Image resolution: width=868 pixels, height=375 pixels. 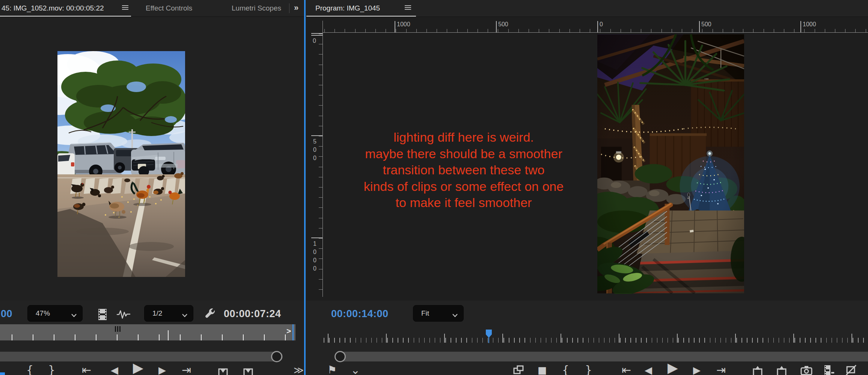 What do you see at coordinates (601, 357) in the screenshot?
I see `program-zoom-scrollbar` at bounding box center [601, 357].